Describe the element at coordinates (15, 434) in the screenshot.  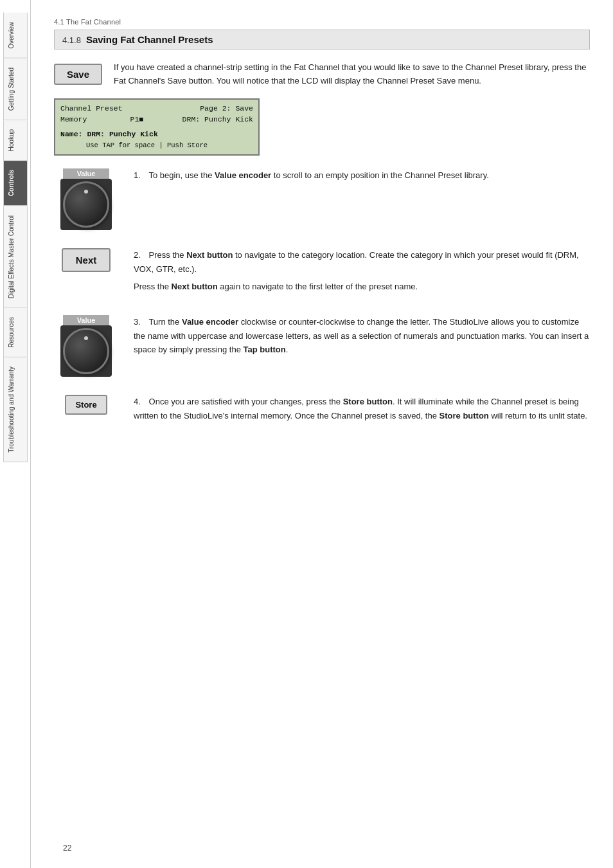
I see `sidebar: OverviewGetting StartedHookupControlsDig…` at that location.